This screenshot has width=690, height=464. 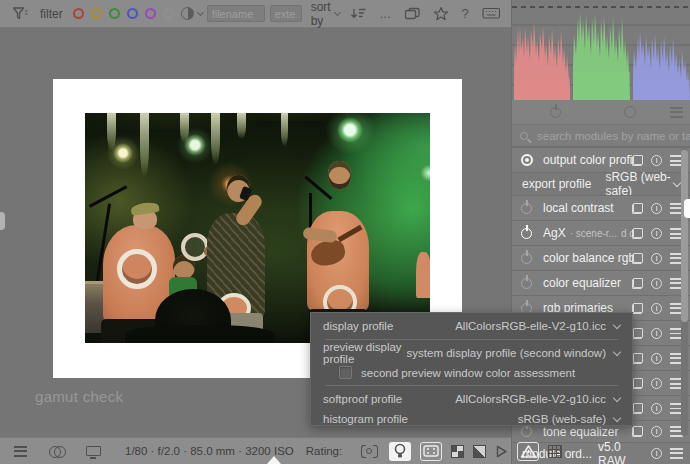 I want to click on bottom-menu-icon, so click(x=20, y=452).